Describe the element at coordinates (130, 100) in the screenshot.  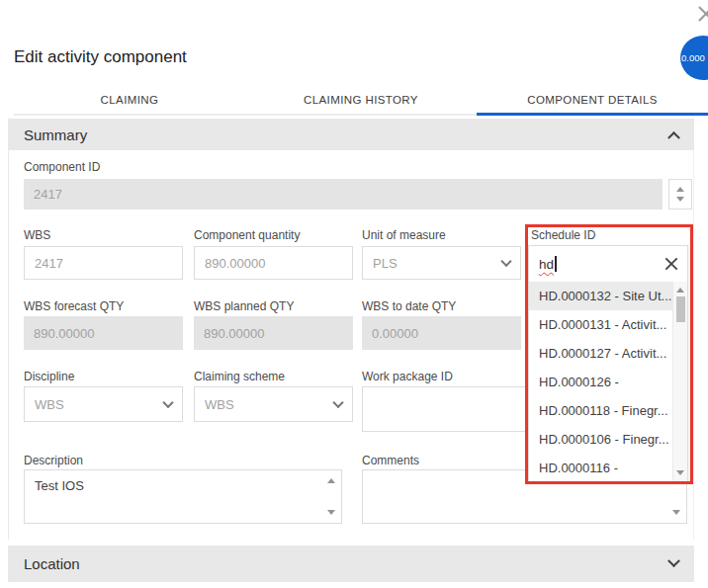
I see `tab-claiming: CLAIMING` at that location.